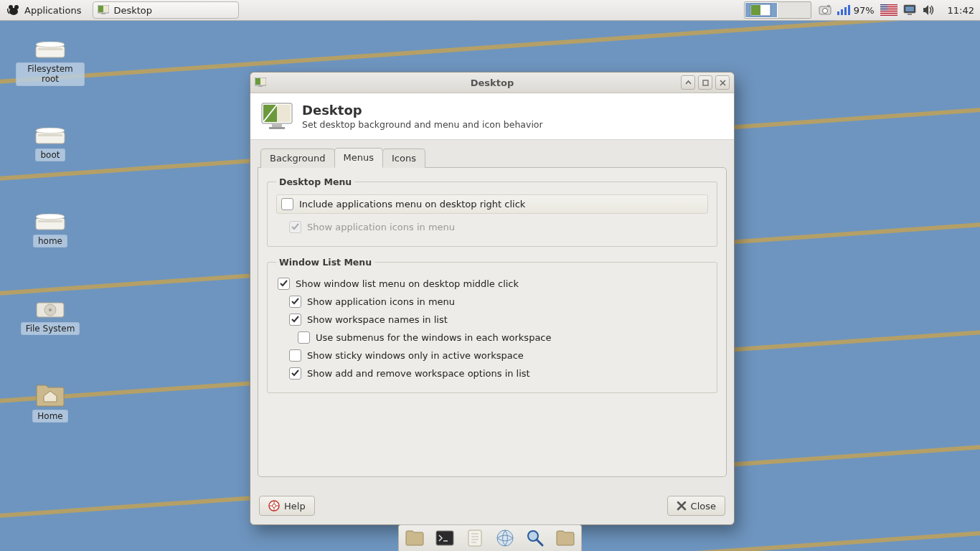 The height and width of the screenshot is (551, 980). What do you see at coordinates (498, 301) in the screenshot?
I see `opt-show-app-icons-wl: Show application icons in menu` at bounding box center [498, 301].